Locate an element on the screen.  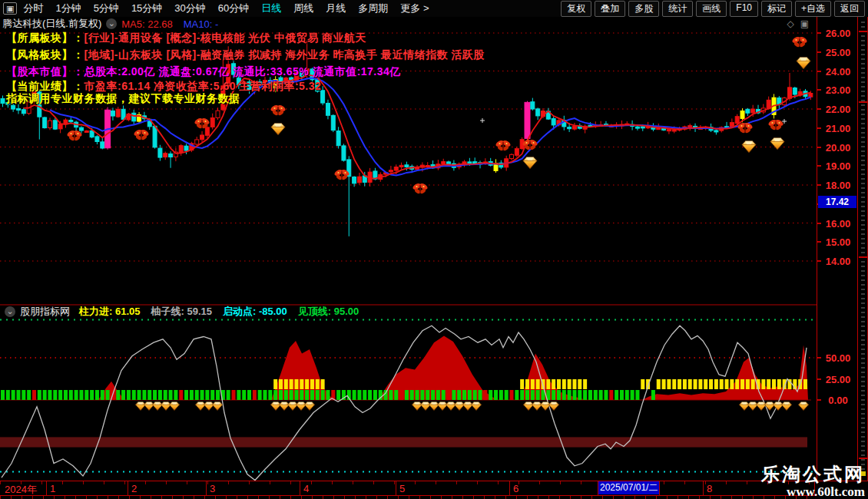
period-tab-10: 多周期 is located at coordinates (373, 8).